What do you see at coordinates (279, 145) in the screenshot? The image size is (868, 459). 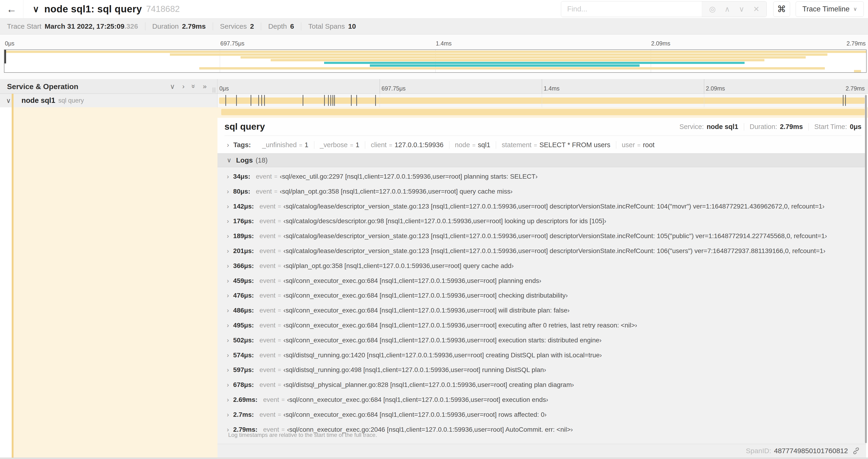 I see `tag-key: _unfinished` at bounding box center [279, 145].